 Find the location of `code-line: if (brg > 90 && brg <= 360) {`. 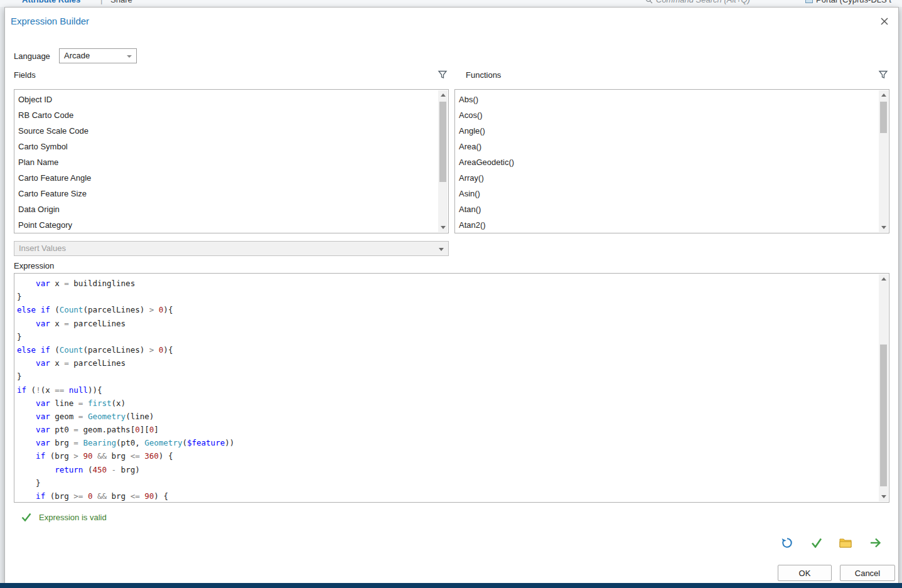

code-line: if (brg > 90 && brg <= 360) { is located at coordinates (446, 456).